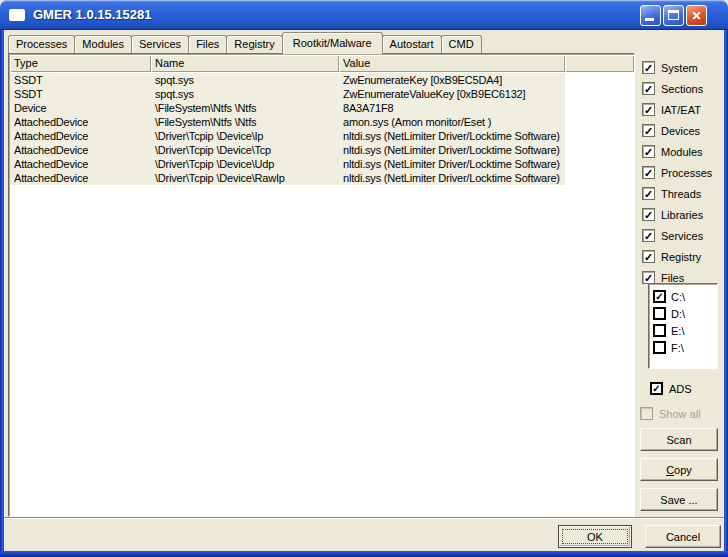 Image resolution: width=728 pixels, height=557 pixels. What do you see at coordinates (679, 500) in the screenshot?
I see `save-button: Save ...` at bounding box center [679, 500].